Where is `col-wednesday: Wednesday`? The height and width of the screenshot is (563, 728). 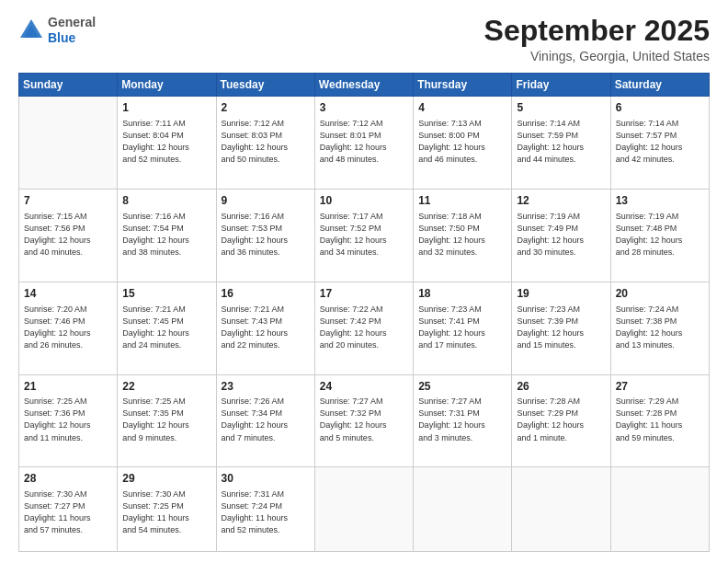 col-wednesday: Wednesday is located at coordinates (364, 85).